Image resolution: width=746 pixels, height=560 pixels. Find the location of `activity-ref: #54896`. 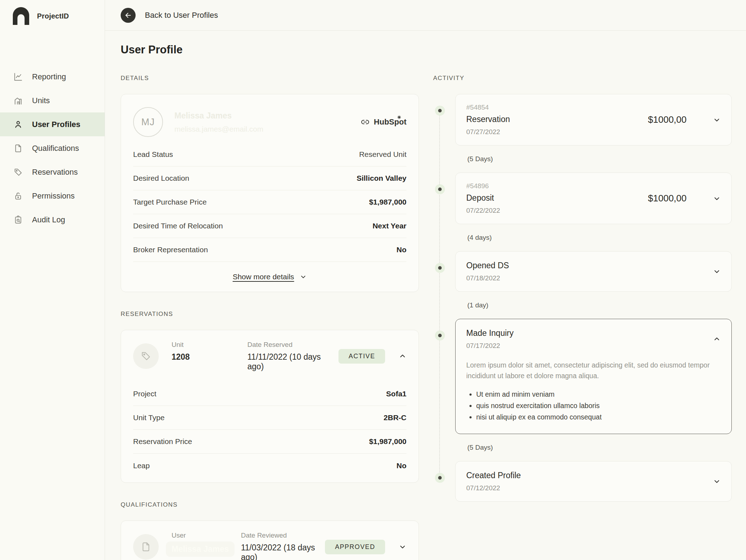

activity-ref: #54896 is located at coordinates (557, 186).